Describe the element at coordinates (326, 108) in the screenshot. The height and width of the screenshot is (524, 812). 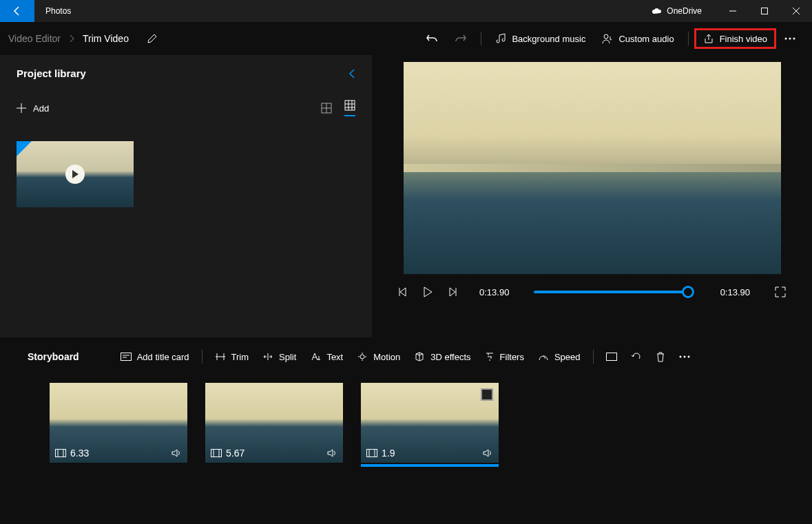
I see `view-large-button` at that location.